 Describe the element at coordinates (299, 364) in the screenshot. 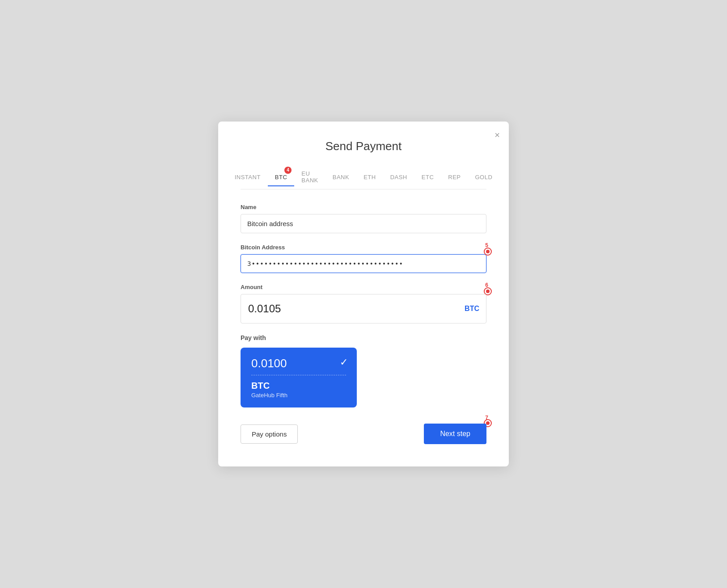

I see `payment-card-amount: 0.0100` at that location.